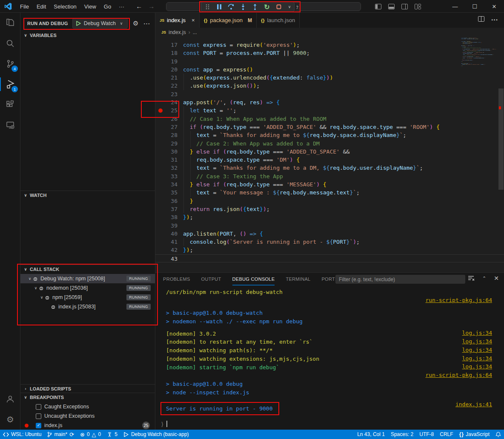 The image size is (504, 439). What do you see at coordinates (278, 20) in the screenshot?
I see `tab-launch-json: {} launch.json` at bounding box center [278, 20].